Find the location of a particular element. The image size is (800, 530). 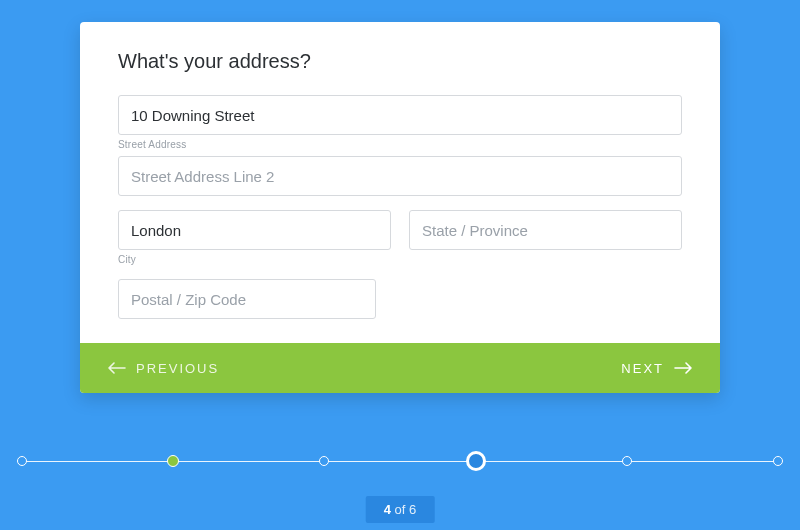

city-label: City is located at coordinates (254, 260).